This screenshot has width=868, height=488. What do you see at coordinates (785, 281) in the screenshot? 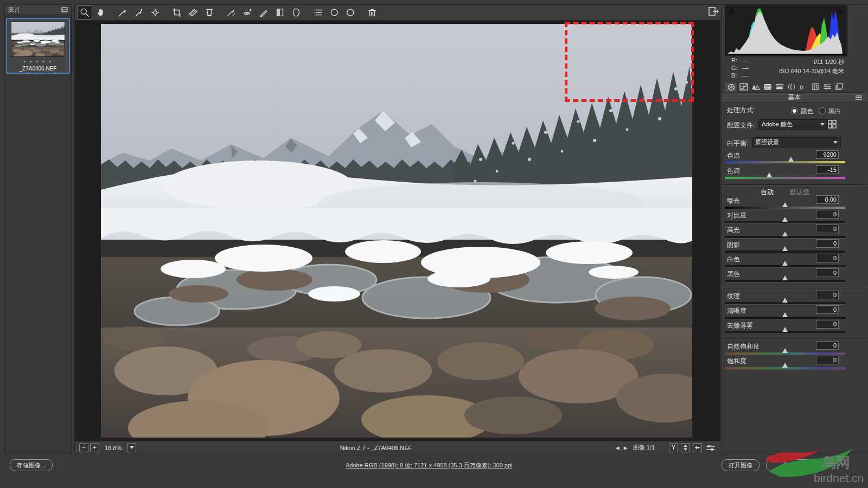
I see `blacks-slider` at bounding box center [785, 281].